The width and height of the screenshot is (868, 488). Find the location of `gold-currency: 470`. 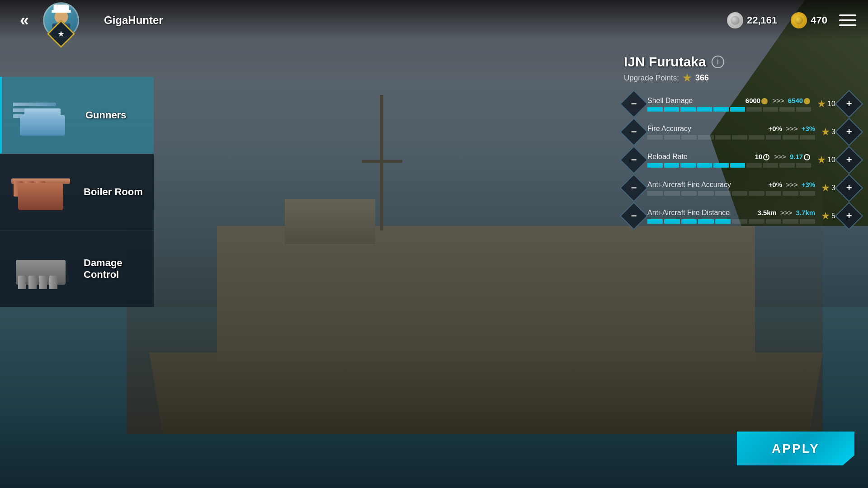

gold-currency: 470 is located at coordinates (809, 20).